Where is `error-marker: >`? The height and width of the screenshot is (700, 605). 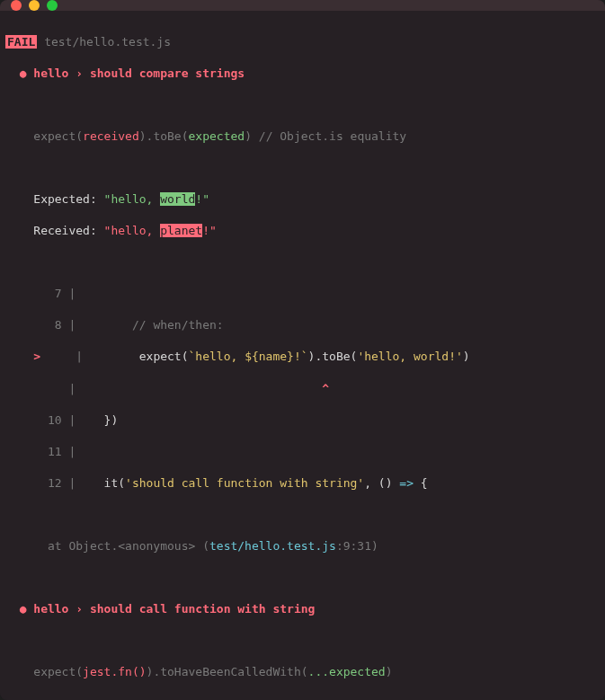 error-marker: > is located at coordinates (37, 356).